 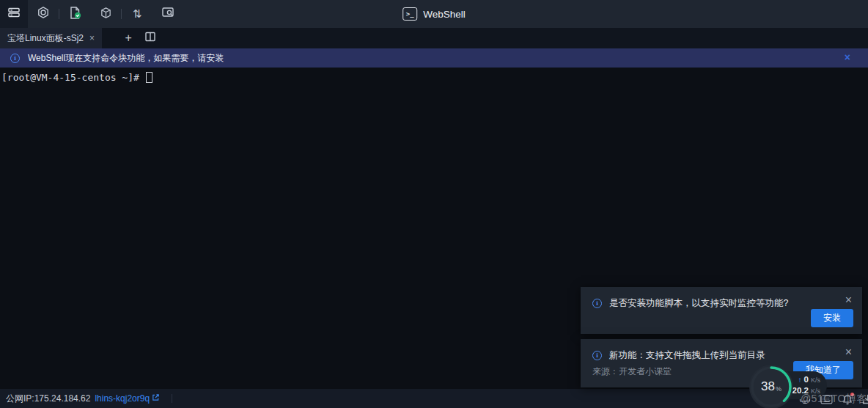 I want to click on new-tab-button: +, so click(x=128, y=38).